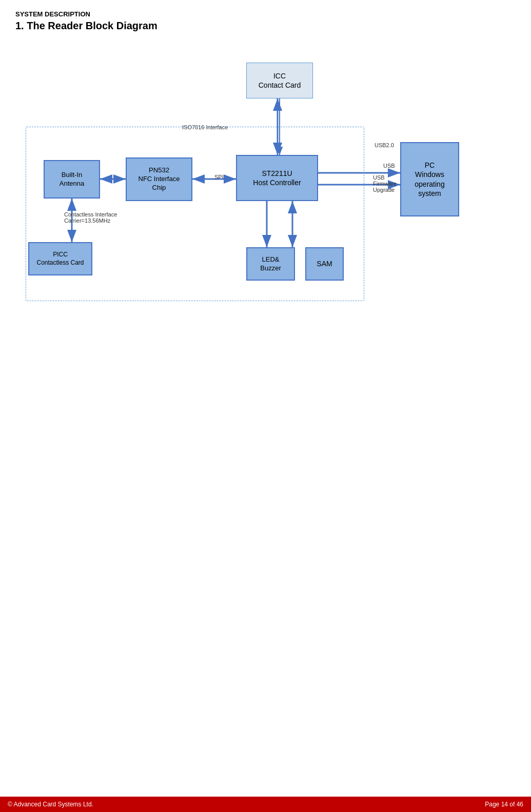 Image resolution: width=531 pixels, height=812 pixels. What do you see at coordinates (504, 804) in the screenshot?
I see `footer-right: Page 14 of 46` at bounding box center [504, 804].